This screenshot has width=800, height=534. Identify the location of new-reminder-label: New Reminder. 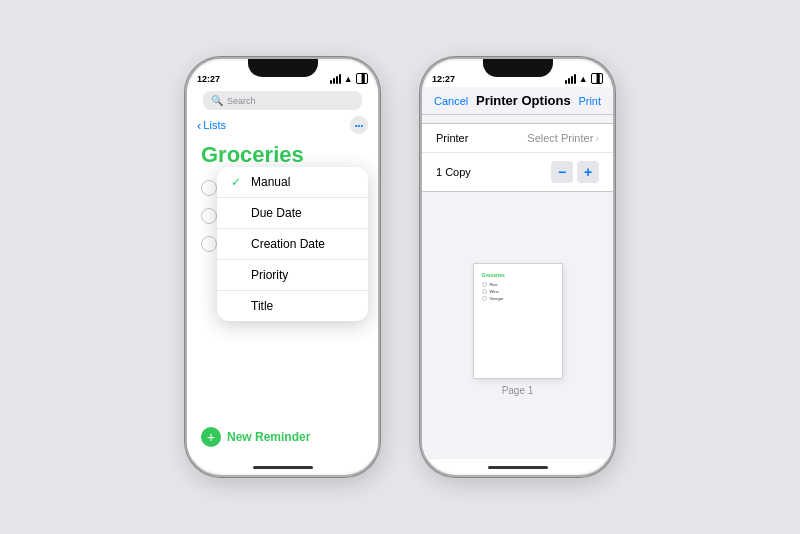
(268, 437).